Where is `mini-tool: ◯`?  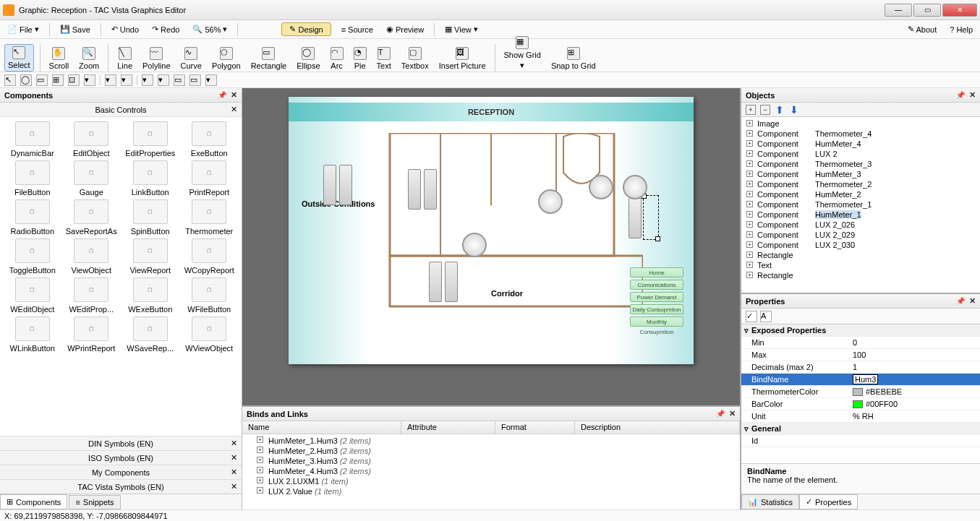 mini-tool: ◯ is located at coordinates (26, 80).